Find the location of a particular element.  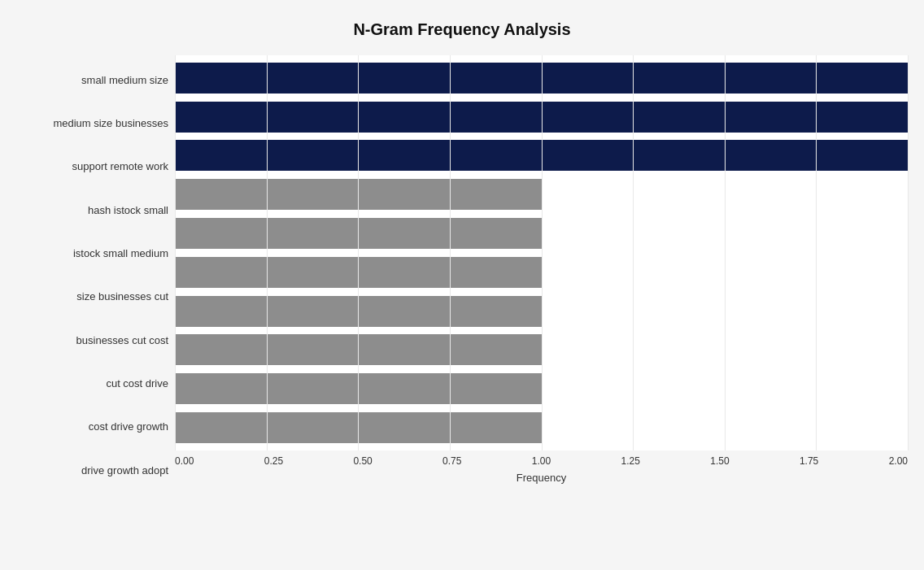

x-tick-label: 1.25 is located at coordinates (631, 461).